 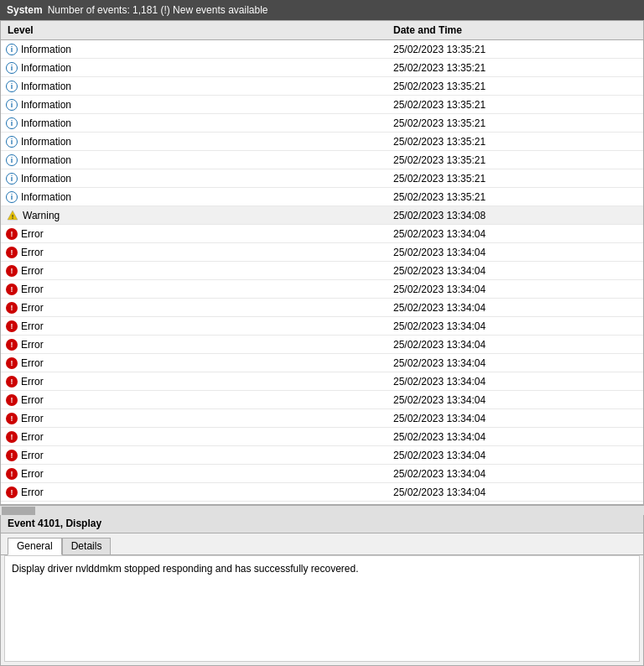 I want to click on tab-details: Details, so click(x=87, y=547).